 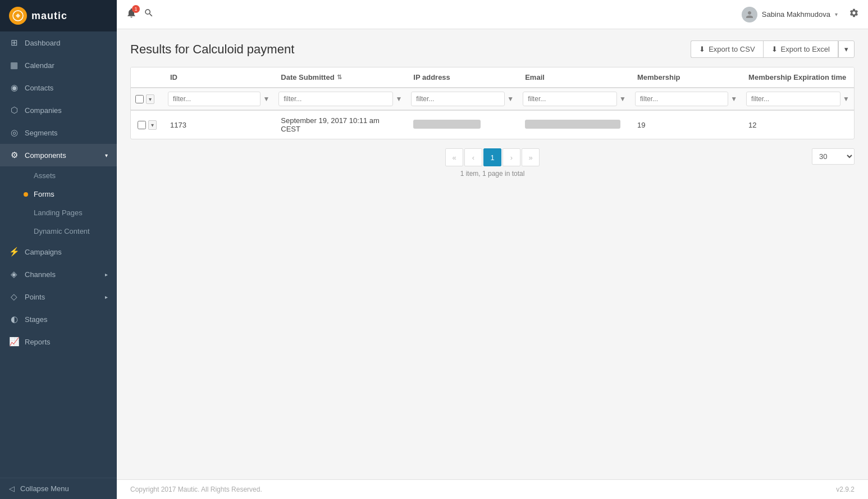 What do you see at coordinates (58, 88) in the screenshot?
I see `sidebar-item-contacts: ◉ Contacts` at bounding box center [58, 88].